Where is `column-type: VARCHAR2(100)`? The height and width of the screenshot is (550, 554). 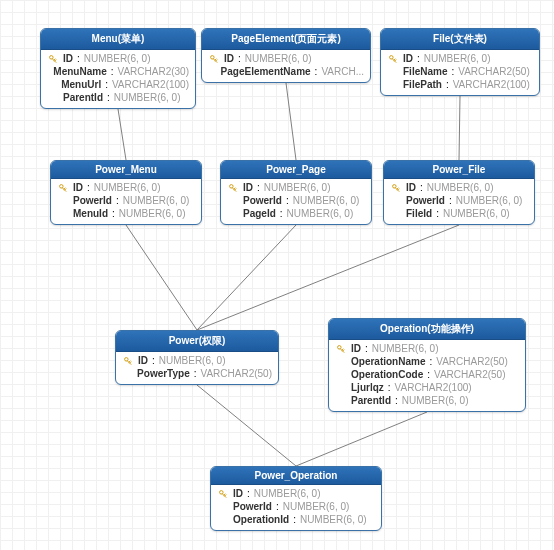
column-type: VARCHAR2(100) is located at coordinates (492, 84).